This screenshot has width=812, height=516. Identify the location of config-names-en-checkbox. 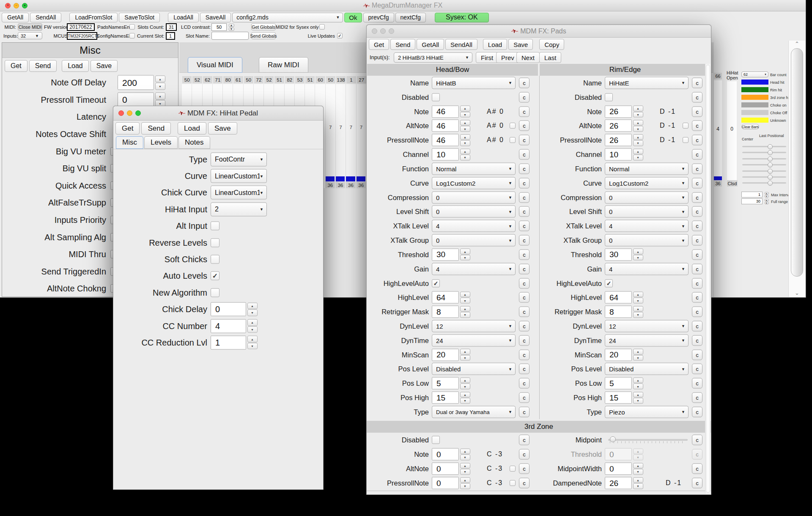
(132, 36).